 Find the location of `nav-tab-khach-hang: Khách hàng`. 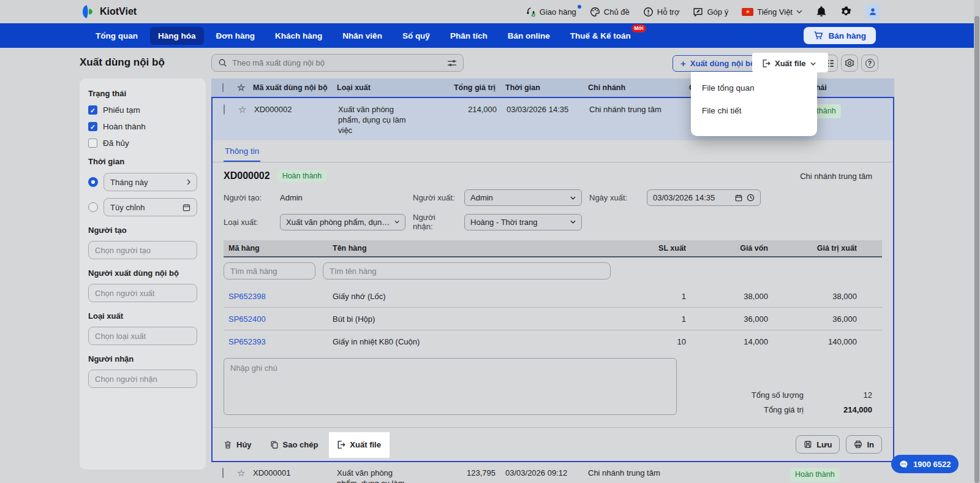

nav-tab-khach-hang: Khách hàng is located at coordinates (299, 36).